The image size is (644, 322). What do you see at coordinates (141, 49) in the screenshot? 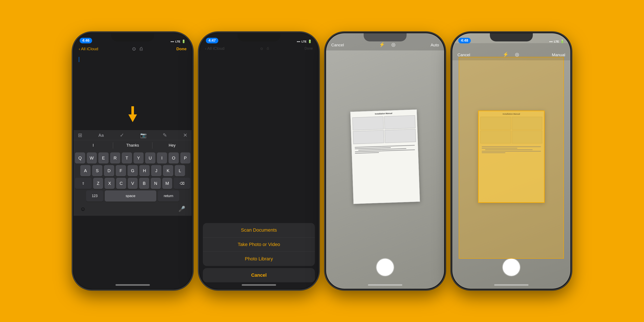
I see `share-icon: ⎙` at bounding box center [141, 49].